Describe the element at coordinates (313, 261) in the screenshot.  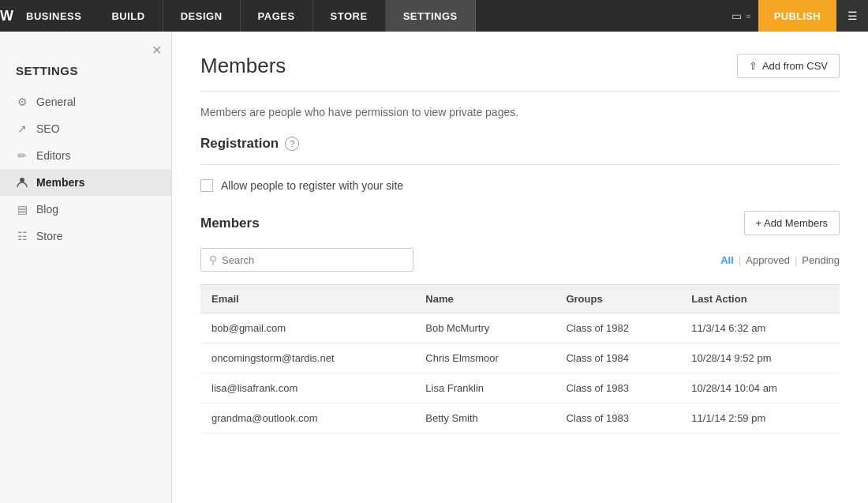
I see `search-input` at that location.